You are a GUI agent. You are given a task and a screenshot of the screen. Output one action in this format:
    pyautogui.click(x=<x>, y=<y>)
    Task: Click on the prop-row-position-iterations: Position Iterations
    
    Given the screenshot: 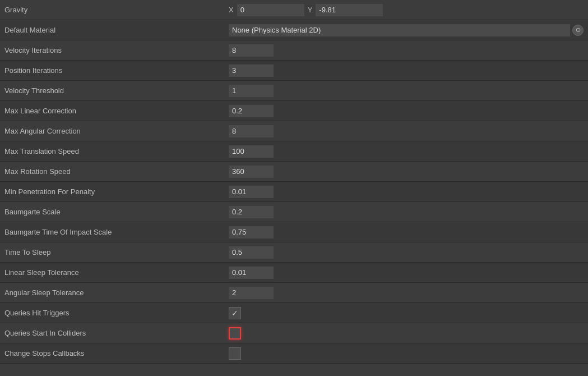 What is the action you would take?
    pyautogui.click(x=294, y=71)
    